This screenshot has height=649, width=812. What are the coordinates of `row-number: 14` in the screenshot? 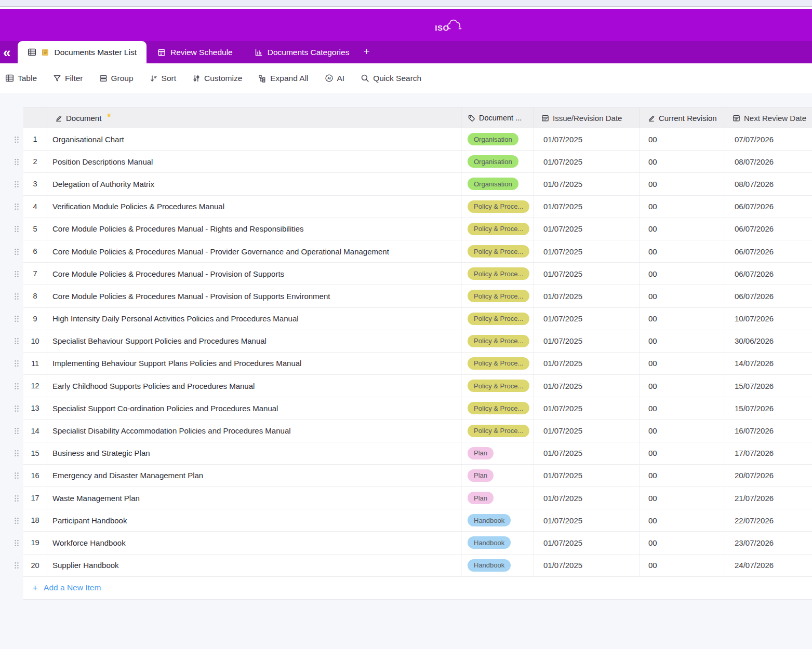 It's located at (35, 430).